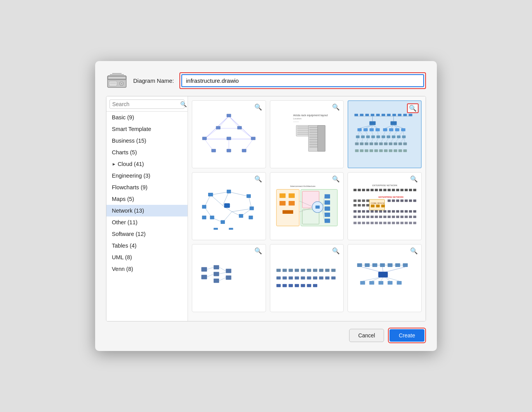  Describe the element at coordinates (414, 179) in the screenshot. I see `zoom-icon-6: 🔍` at that location.